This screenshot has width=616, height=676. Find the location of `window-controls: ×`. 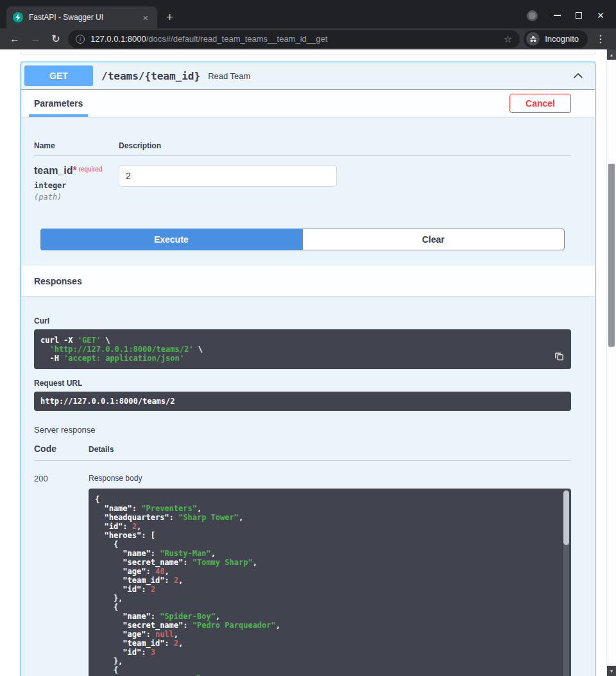

window-controls: × is located at coordinates (571, 18).